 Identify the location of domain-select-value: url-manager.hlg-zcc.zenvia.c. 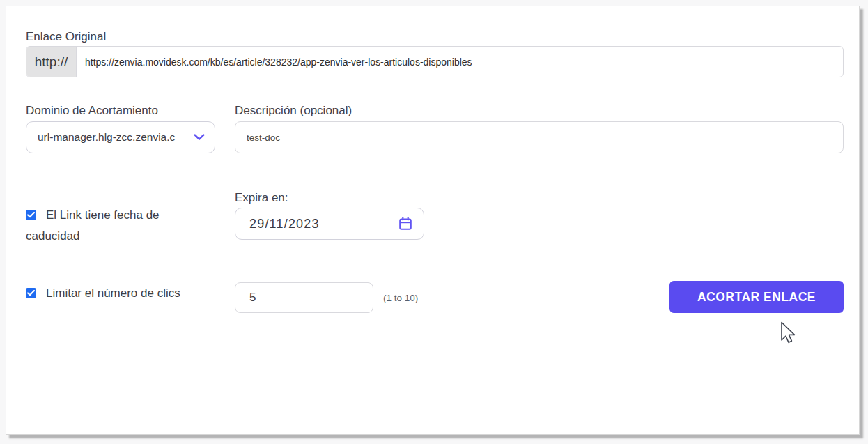
(116, 137).